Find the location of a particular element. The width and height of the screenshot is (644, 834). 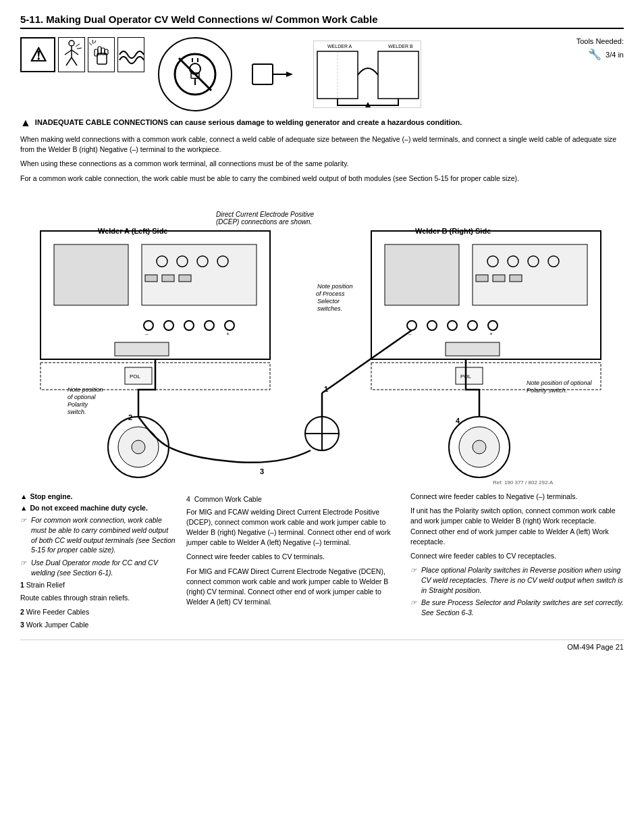

svg-text: 4 is located at coordinates (458, 421).